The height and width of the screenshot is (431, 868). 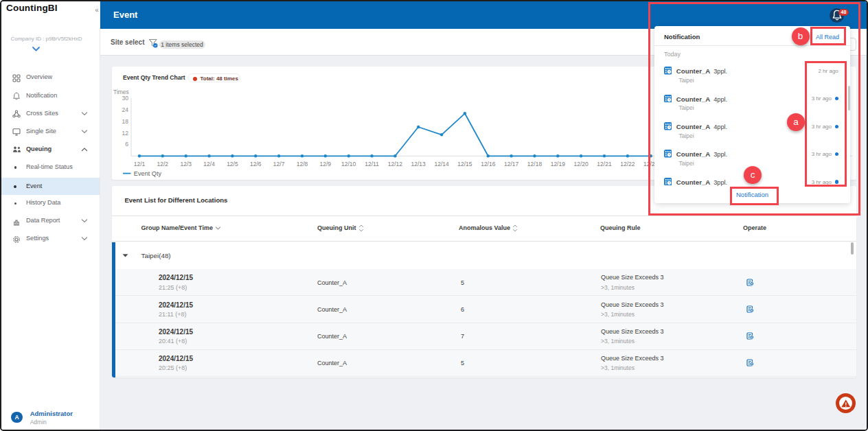 I want to click on svg-text: 12/15, so click(x=465, y=164).